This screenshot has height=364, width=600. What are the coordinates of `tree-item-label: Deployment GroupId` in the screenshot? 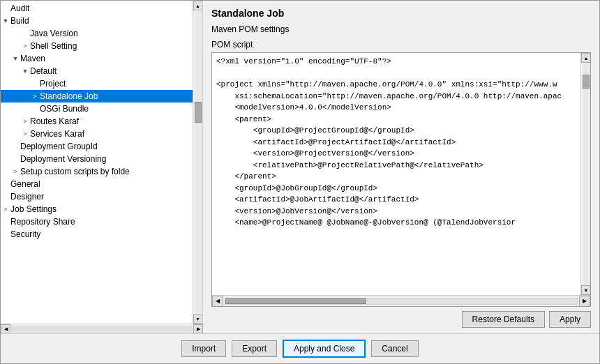 It's located at (106, 146).